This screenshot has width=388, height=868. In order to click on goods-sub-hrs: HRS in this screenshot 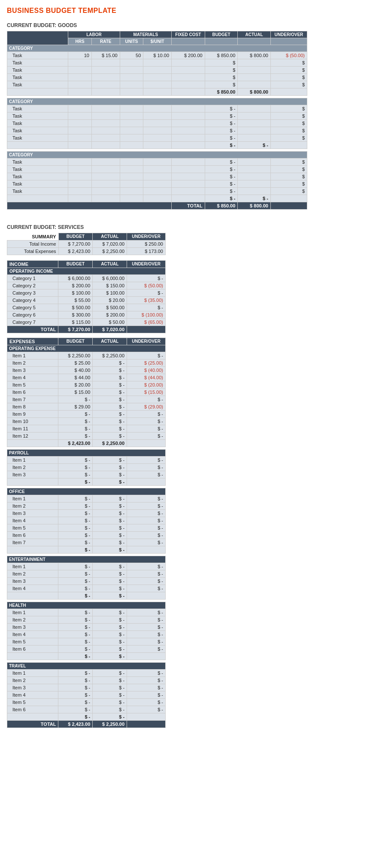, I will do `click(80, 42)`.